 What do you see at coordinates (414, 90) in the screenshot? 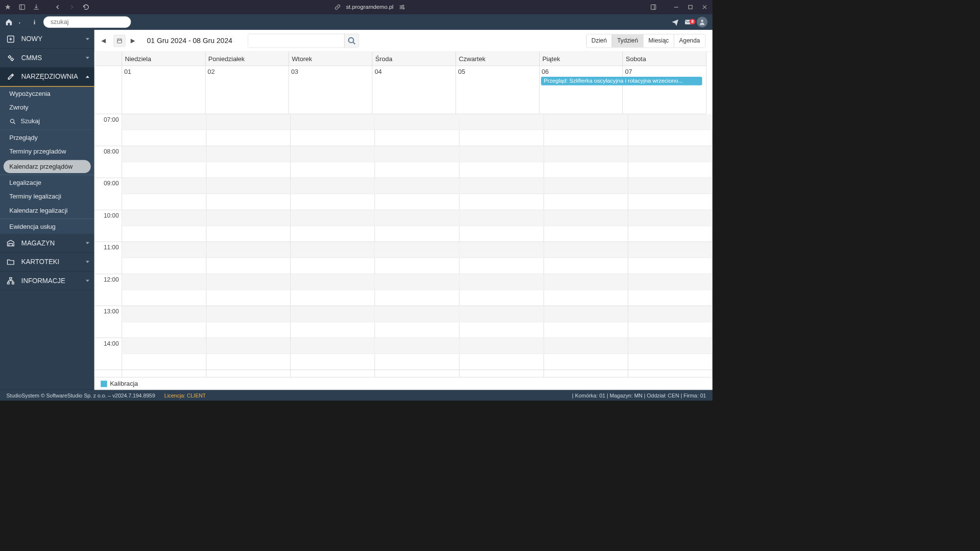
I see `allday-cell: 04` at bounding box center [414, 90].